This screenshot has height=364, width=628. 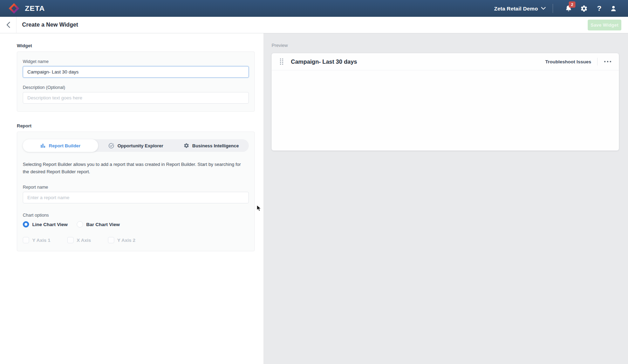 I want to click on report-name-label: Report name, so click(x=136, y=187).